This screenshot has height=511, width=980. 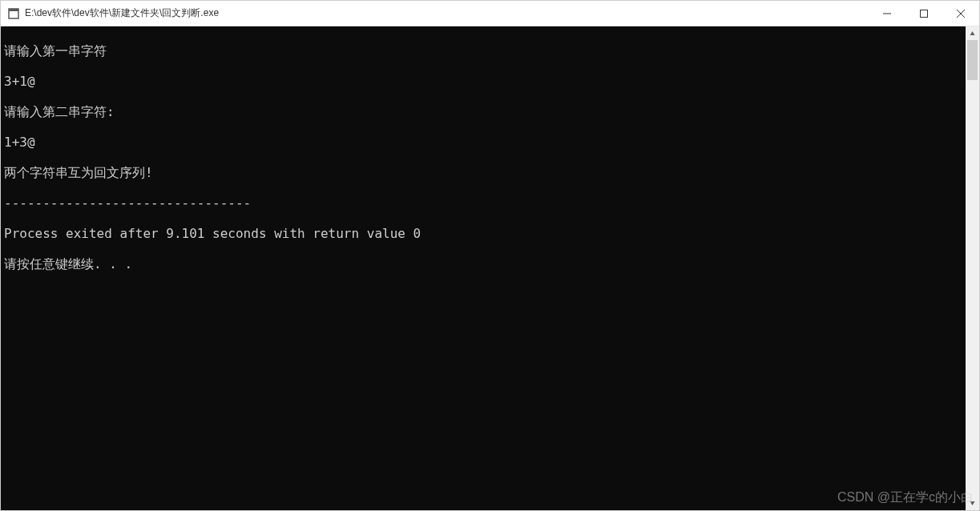 What do you see at coordinates (973, 268) in the screenshot?
I see `vertical-scrollbar` at bounding box center [973, 268].